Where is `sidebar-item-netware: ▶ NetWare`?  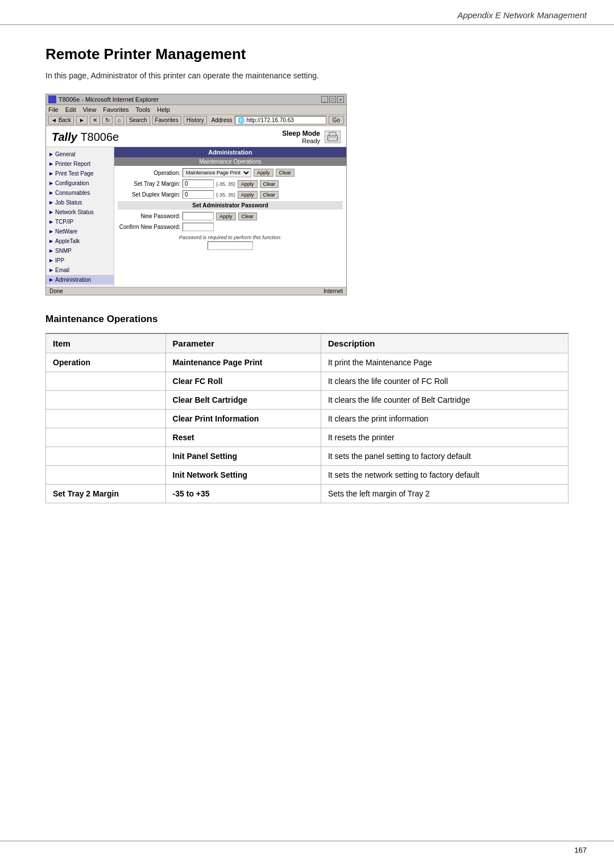 sidebar-item-netware: ▶ NetWare is located at coordinates (80, 232).